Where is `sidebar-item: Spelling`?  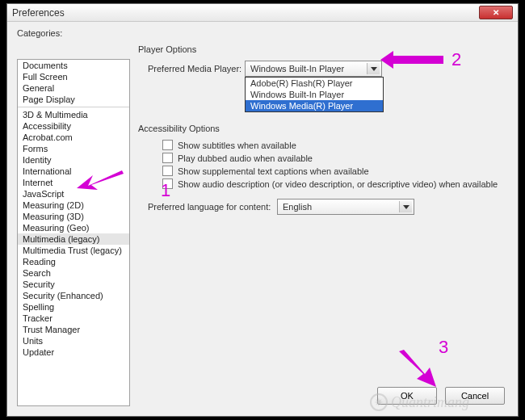 sidebar-item: Spelling is located at coordinates (74, 307).